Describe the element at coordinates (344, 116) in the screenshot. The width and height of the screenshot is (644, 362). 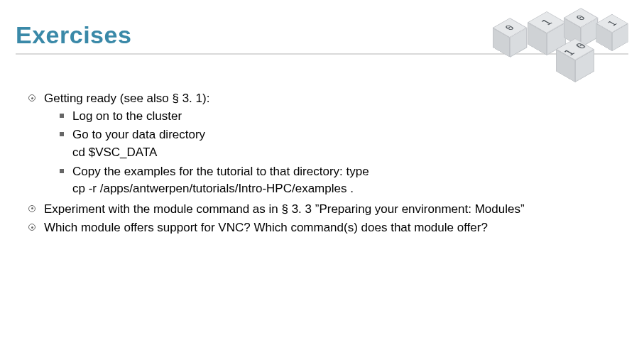
I see `sublist-item: Log on to the cluster` at that location.